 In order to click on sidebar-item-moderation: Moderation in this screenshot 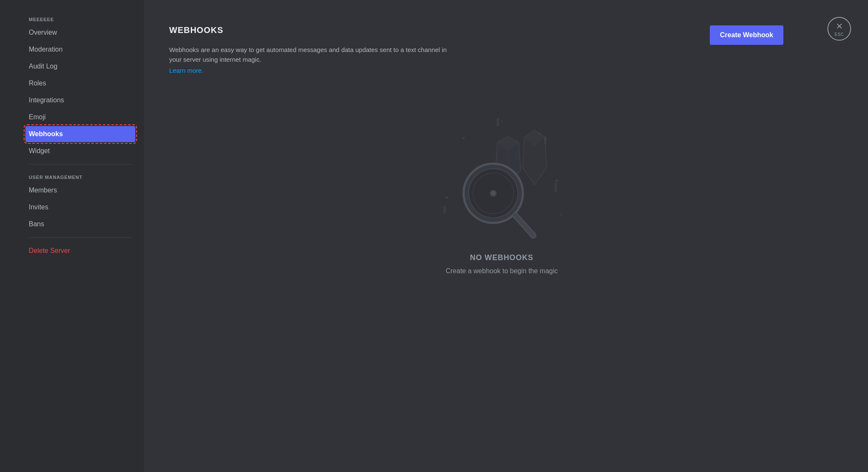, I will do `click(80, 49)`.